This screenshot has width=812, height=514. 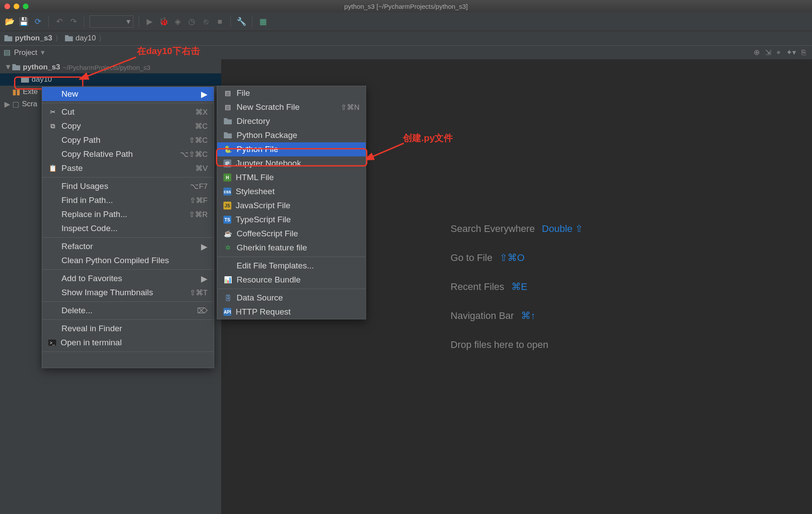 I want to click on submenu-stylesheet-label: Stylesheet, so click(x=255, y=192).